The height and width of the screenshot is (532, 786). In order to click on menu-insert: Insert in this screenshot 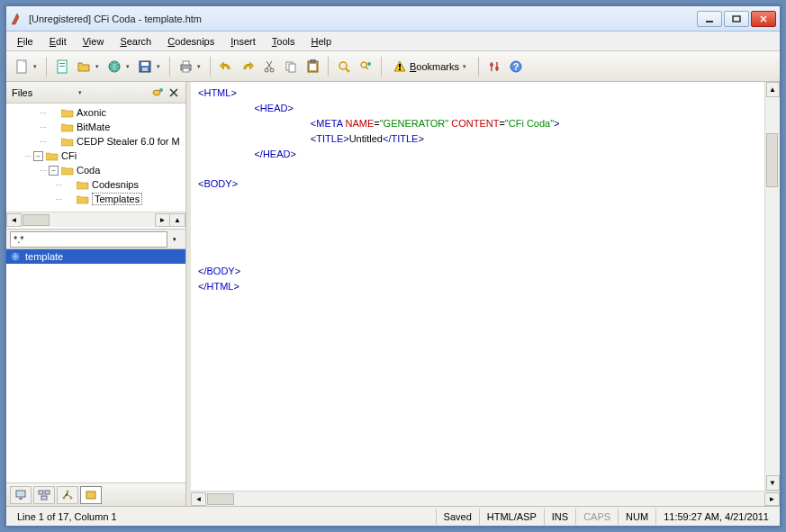, I will do `click(243, 41)`.